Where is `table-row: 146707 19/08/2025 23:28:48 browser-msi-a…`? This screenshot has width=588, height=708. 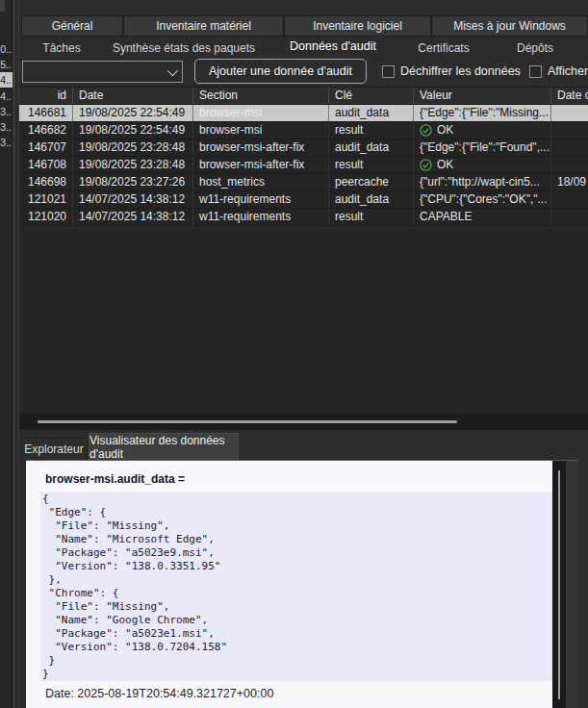 table-row: 146707 19/08/2025 23:28:48 browser-msi-a… is located at coordinates (304, 148).